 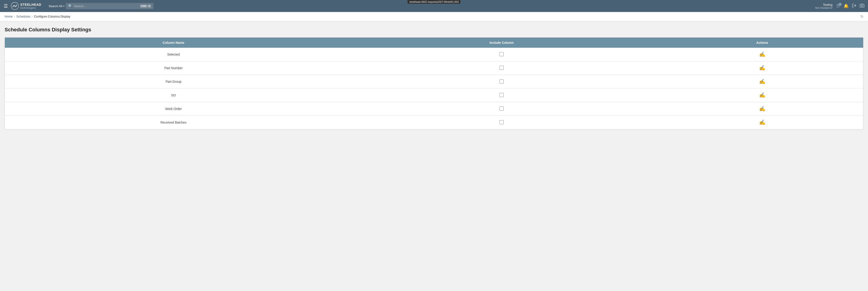 What do you see at coordinates (101, 6) in the screenshot?
I see `search-area: Search All ▾ 🔍 CMD K` at bounding box center [101, 6].